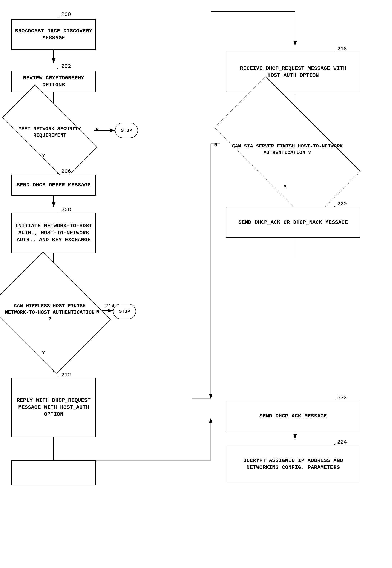  I want to click on n204-y-label: Y, so click(44, 156).